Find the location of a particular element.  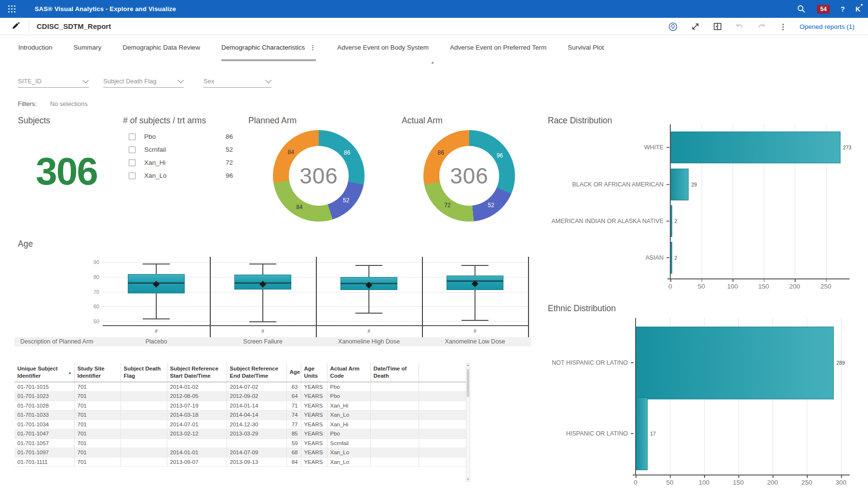

value-label: 289 is located at coordinates (841, 363).